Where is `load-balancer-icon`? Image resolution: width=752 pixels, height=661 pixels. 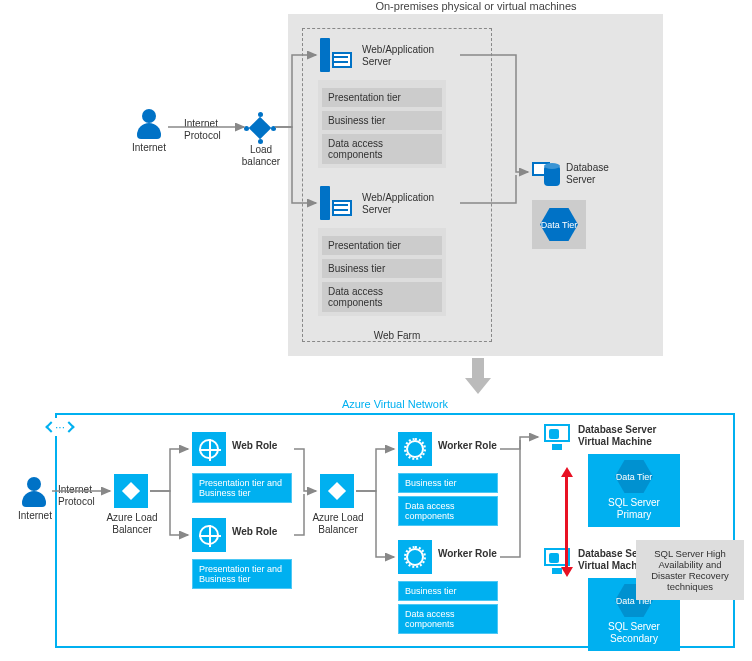 load-balancer-icon is located at coordinates (260, 128).